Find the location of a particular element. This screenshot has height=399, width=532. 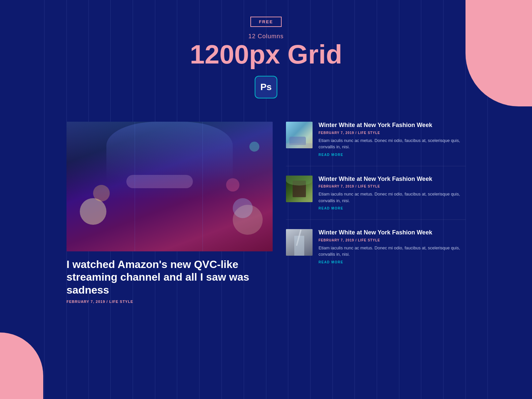

article-content-3: Winter White at New York Fashion Week FE… is located at coordinates (392, 247).